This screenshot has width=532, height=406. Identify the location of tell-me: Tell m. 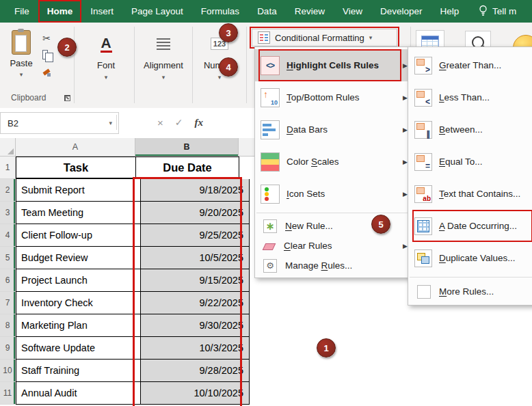
(498, 11).